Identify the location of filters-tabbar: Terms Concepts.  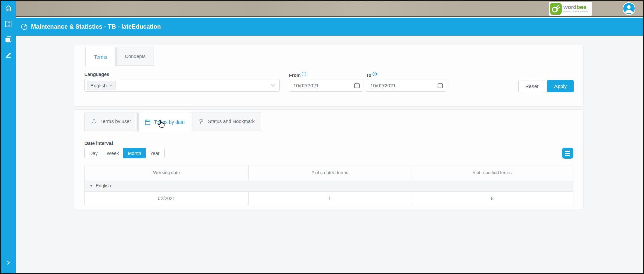
(120, 57).